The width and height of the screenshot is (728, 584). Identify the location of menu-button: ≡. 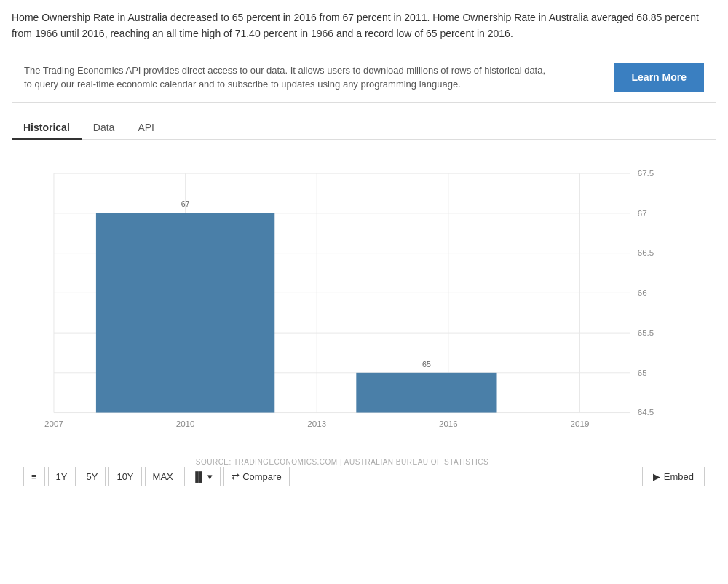
(34, 476).